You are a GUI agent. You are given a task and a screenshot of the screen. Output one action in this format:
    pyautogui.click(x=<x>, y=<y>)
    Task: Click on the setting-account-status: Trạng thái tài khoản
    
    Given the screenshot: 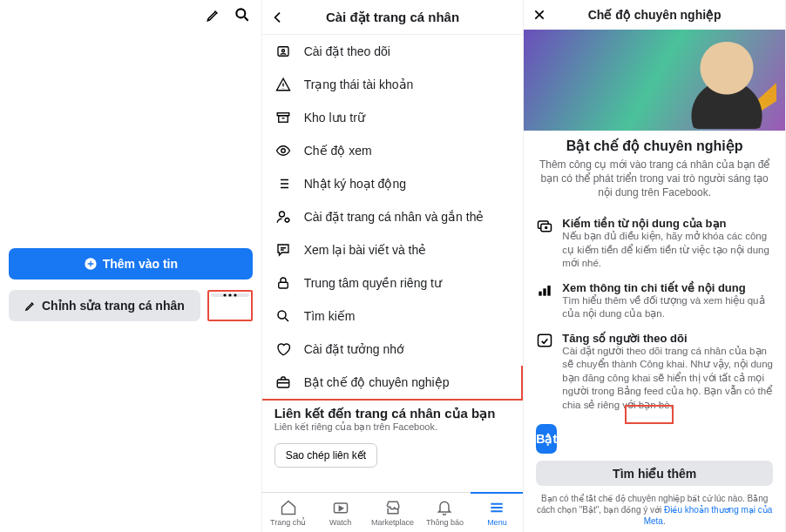 What is the action you would take?
    pyautogui.click(x=393, y=84)
    